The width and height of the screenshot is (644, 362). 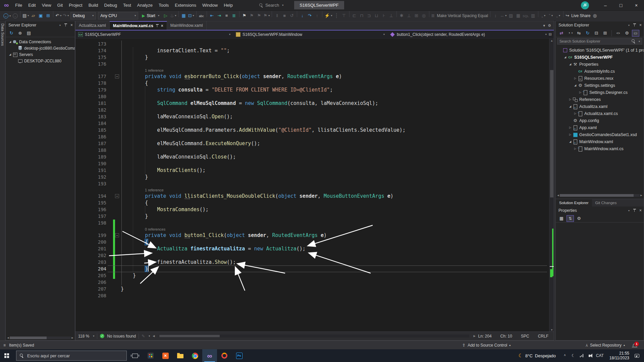 I want to click on action-center-icon, so click(x=637, y=356).